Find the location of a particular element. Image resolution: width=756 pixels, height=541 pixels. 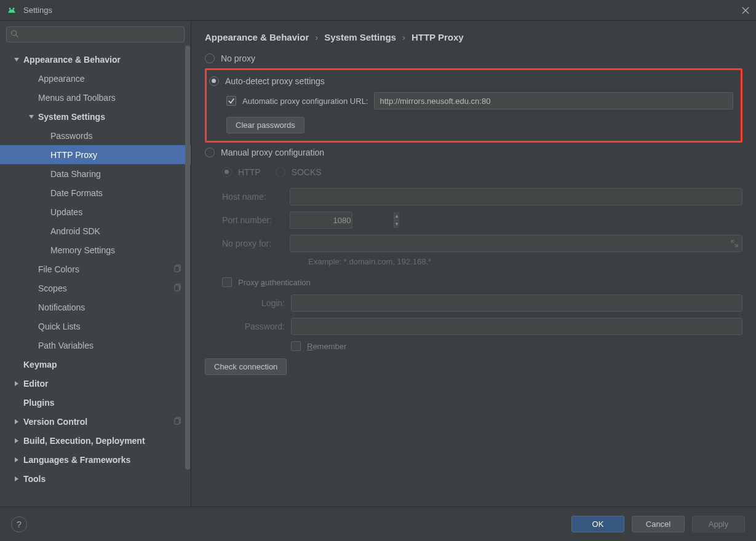

login-input is located at coordinates (517, 303).